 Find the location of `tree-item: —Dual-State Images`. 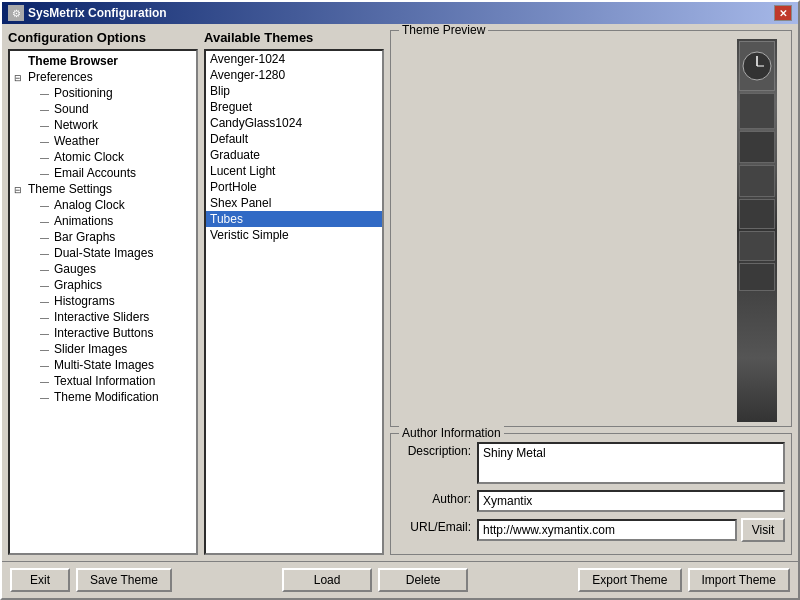

tree-item: —Dual-State Images is located at coordinates (103, 253).